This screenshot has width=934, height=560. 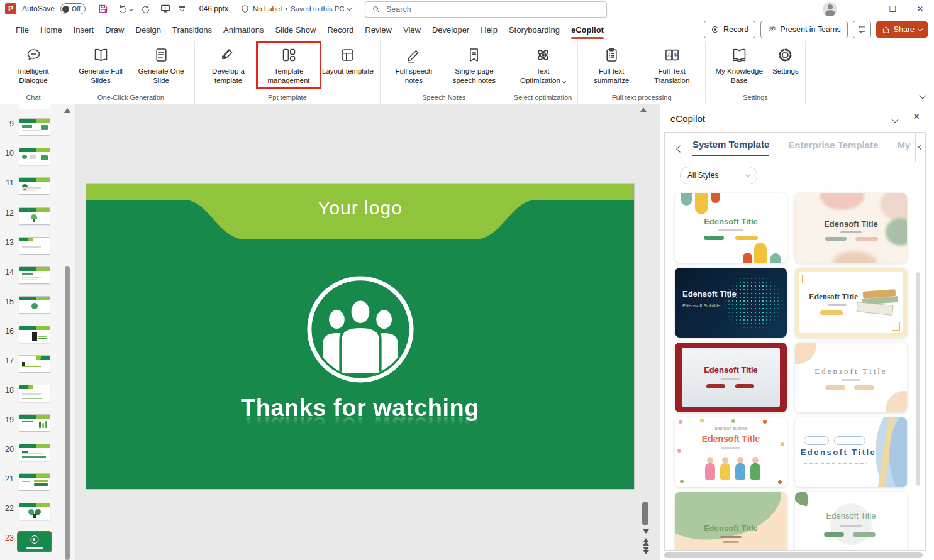 What do you see at coordinates (920, 9) in the screenshot?
I see `close-button: ✕` at bounding box center [920, 9].